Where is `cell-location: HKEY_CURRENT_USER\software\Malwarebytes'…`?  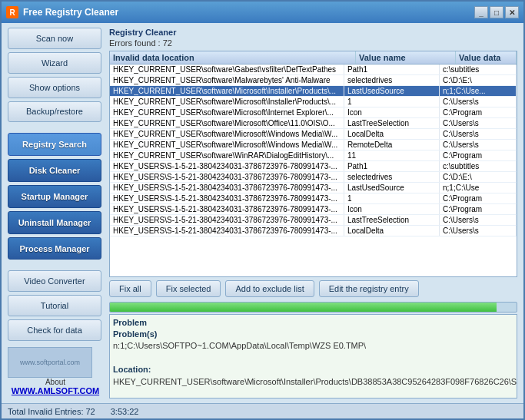 cell-location: HKEY_CURRENT_USER\software\Malwarebytes'… is located at coordinates (228, 80).